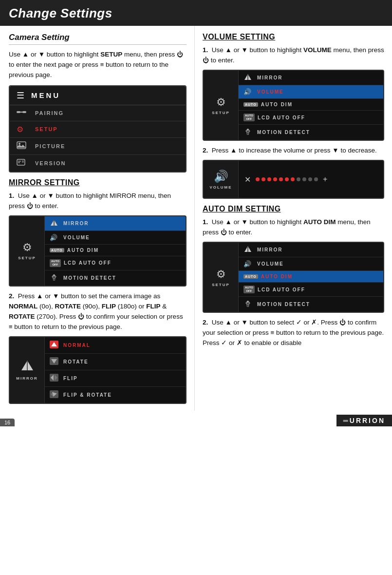 Image resolution: width=392 pixels, height=575 pixels. Describe the element at coordinates (283, 304) in the screenshot. I see `autodim-motion-label: MOTION DETECT` at that location.